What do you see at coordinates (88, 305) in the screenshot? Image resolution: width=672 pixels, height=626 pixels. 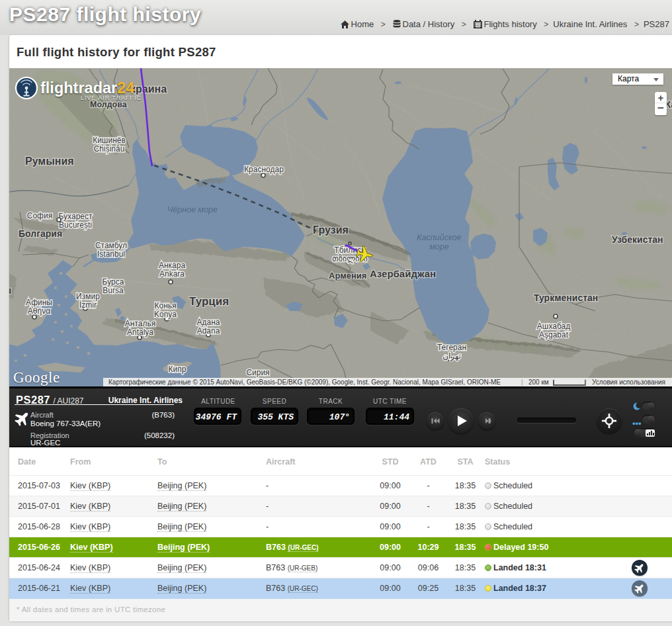 I see `svg-text: İzmir` at bounding box center [88, 305].